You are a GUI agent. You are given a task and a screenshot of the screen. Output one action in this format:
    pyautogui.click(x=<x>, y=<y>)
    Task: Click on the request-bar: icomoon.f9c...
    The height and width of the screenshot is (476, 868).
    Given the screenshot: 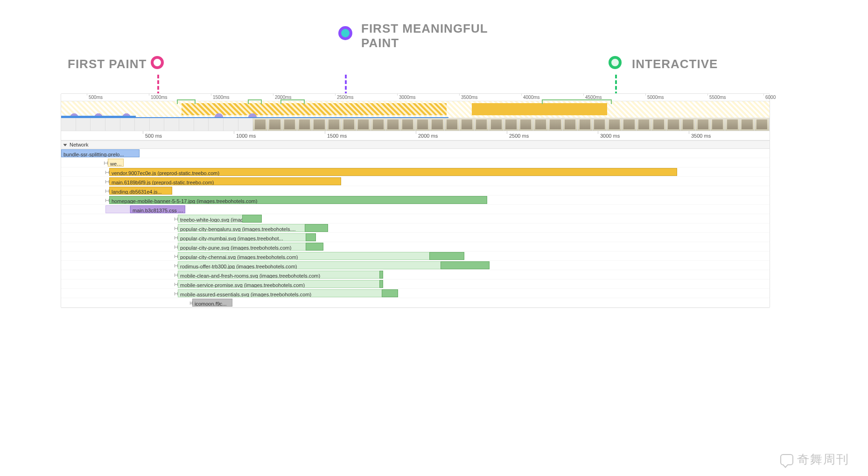 What is the action you would take?
    pyautogui.click(x=212, y=302)
    